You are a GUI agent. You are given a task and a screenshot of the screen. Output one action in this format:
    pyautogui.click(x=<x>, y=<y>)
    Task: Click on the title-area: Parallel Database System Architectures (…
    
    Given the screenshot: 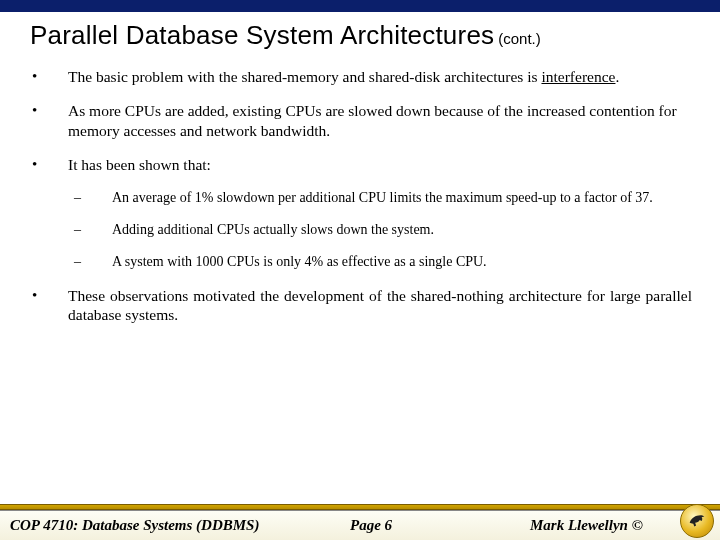 What is the action you would take?
    pyautogui.click(x=360, y=34)
    